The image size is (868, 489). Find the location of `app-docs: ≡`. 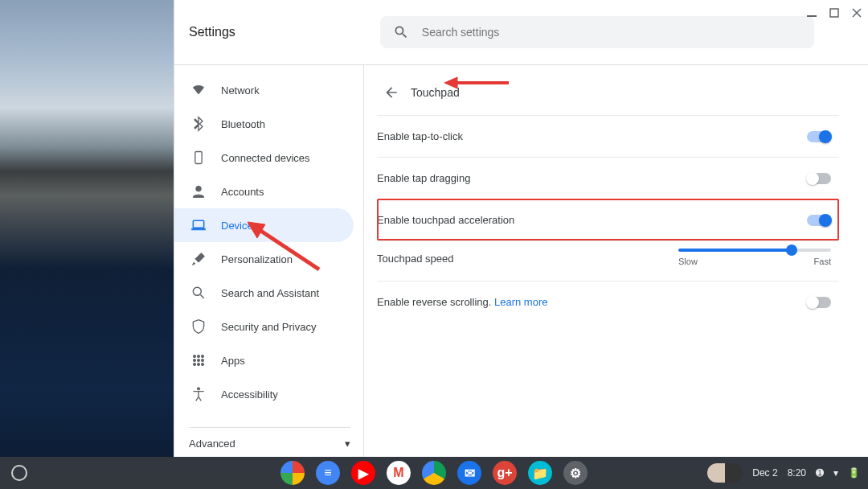

app-docs: ≡ is located at coordinates (328, 473).